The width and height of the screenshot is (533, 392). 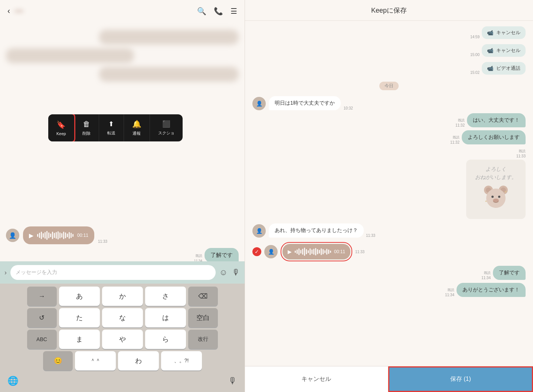 What do you see at coordinates (122, 338) in the screenshot?
I see `keyboard: → あ か さ ⌫ ↺ た な は 空白 ABC ま や ら 改行 😊 ＾＾ わ…` at bounding box center [122, 338].